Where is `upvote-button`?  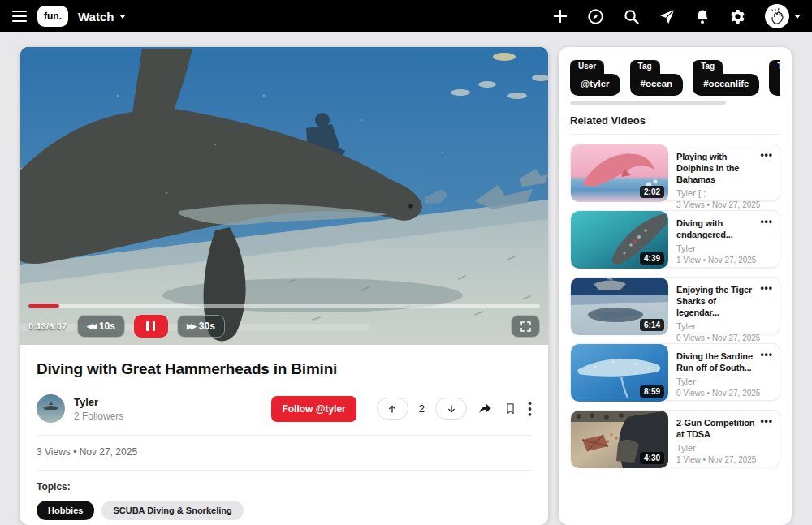 upvote-button is located at coordinates (393, 409).